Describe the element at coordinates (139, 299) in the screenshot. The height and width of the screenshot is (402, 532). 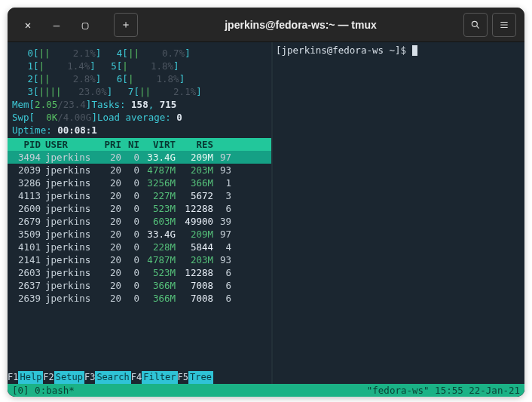
I see `table-row: 2639 jperkins 20 0 366M 7008 6` at that location.